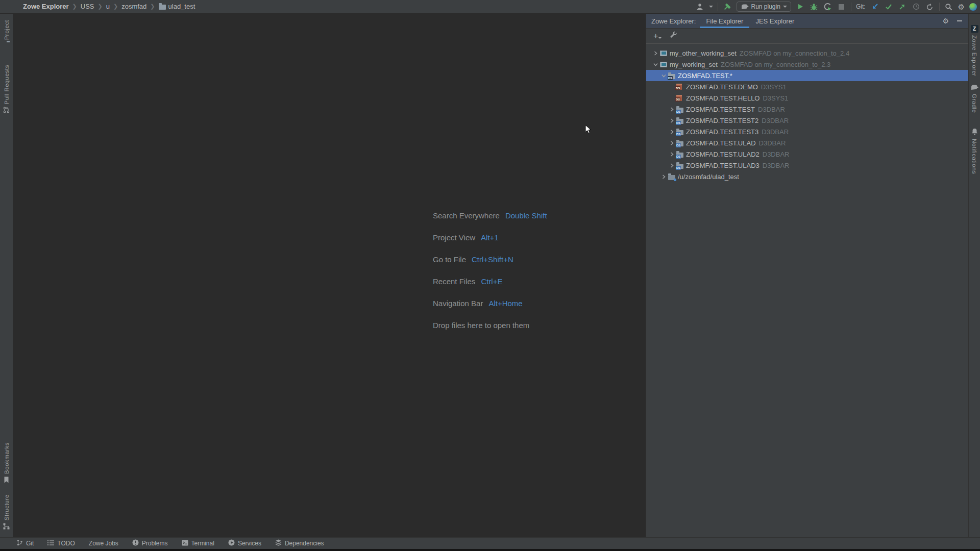 The height and width of the screenshot is (551, 980). I want to click on tree-row-label: my_working_set, so click(694, 64).